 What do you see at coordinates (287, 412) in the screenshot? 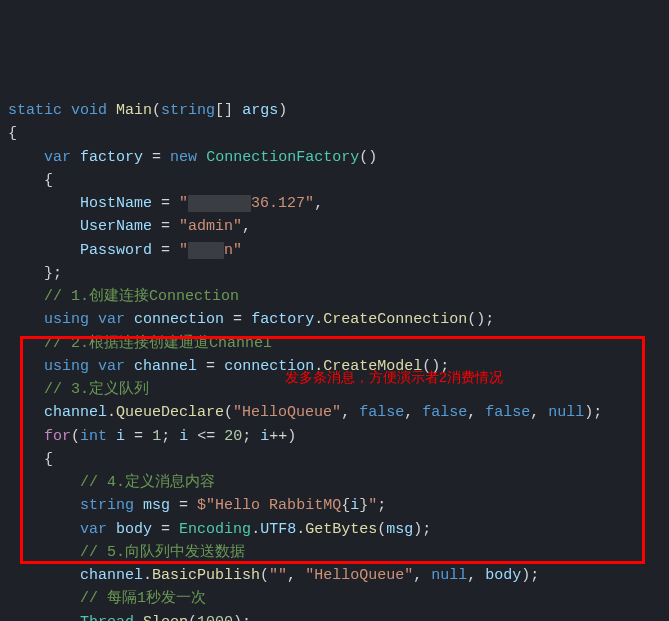
I see `str-helloqueue: "HelloQueue"` at bounding box center [287, 412].